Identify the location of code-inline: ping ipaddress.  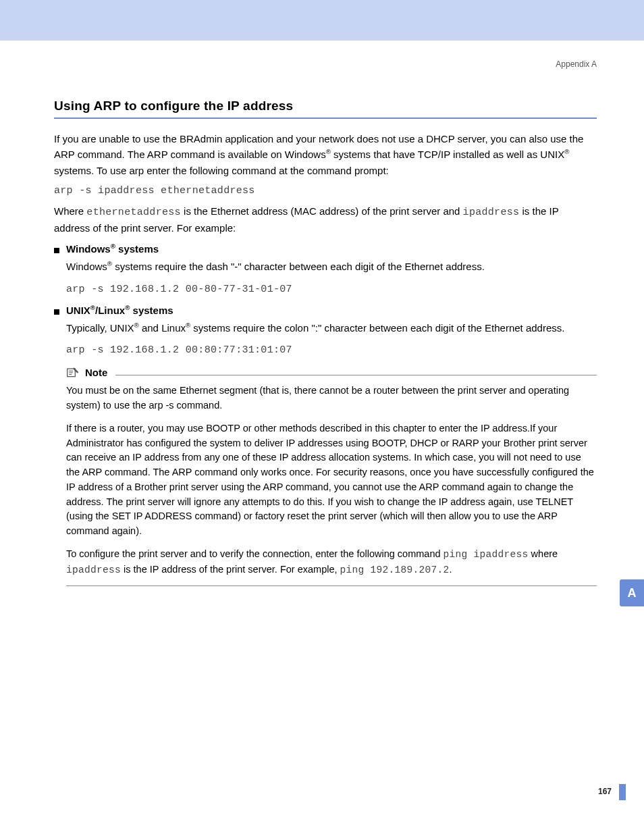
(486, 554).